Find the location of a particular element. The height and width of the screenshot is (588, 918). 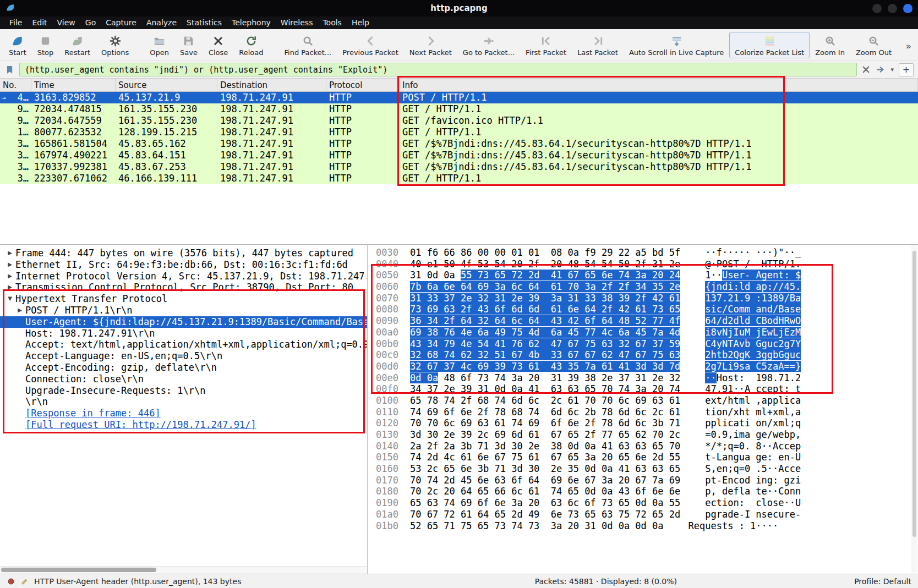

packet-row: 3…170337.99238145.83.67.253198.71.247.91… is located at coordinates (459, 167).